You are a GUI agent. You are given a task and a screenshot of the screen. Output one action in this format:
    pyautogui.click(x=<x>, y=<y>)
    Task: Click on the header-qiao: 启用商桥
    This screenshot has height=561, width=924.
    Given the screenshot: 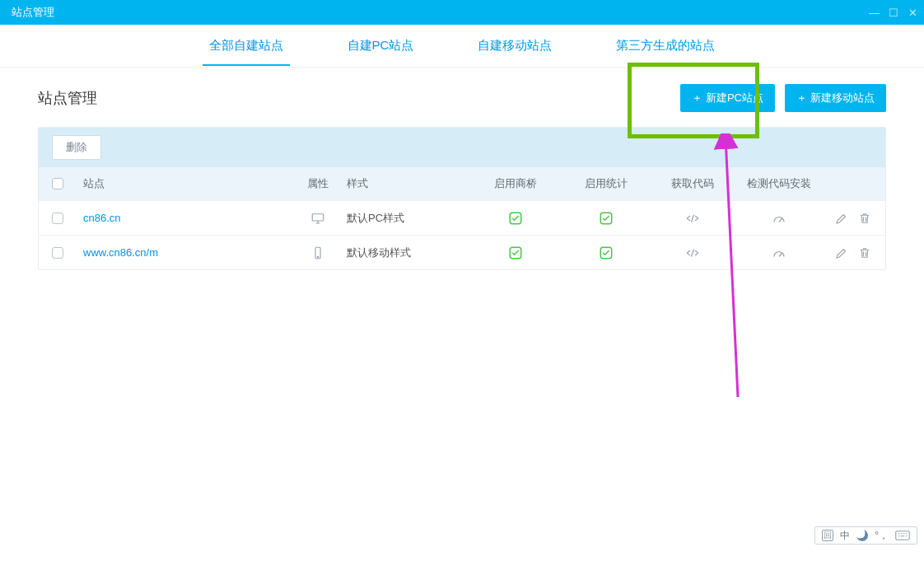 What is the action you would take?
    pyautogui.click(x=516, y=184)
    